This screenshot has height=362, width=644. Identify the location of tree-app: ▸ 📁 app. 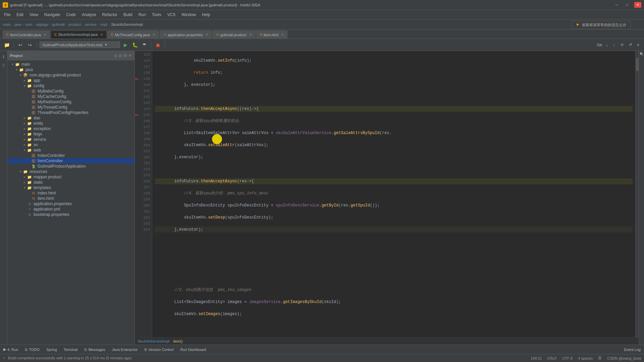
(71, 80).